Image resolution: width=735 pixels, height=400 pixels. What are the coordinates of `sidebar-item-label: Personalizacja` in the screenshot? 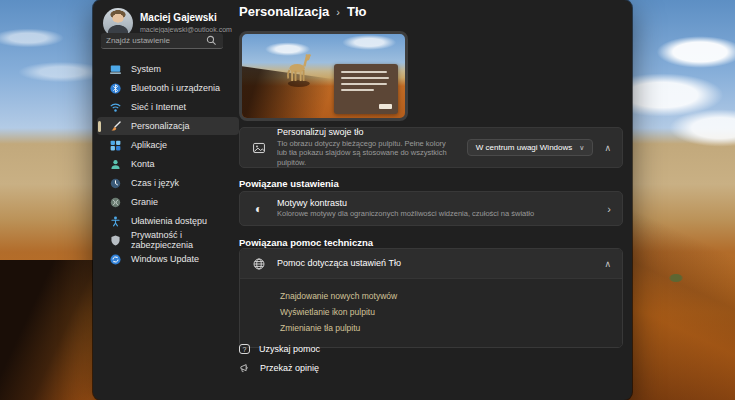 It's located at (160, 126).